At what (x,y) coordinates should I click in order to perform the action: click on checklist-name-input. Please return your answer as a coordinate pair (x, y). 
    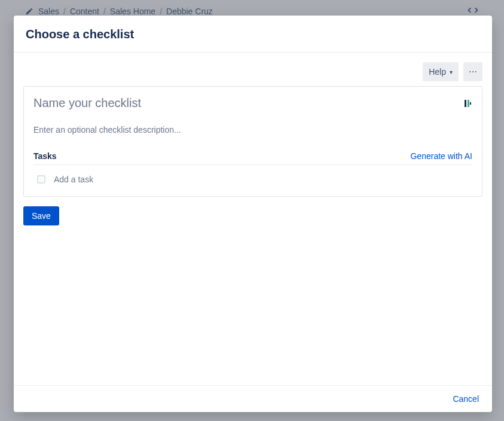
    Looking at the image, I should click on (231, 103).